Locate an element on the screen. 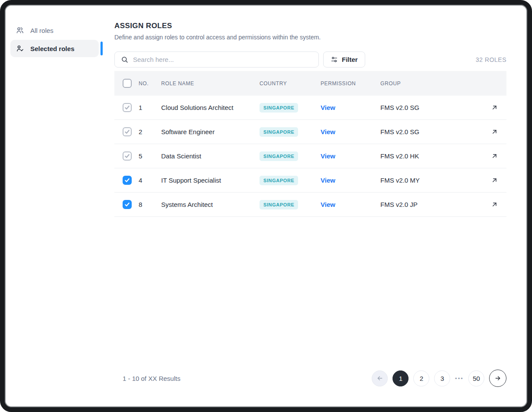  pagination-ellipsis: ••• is located at coordinates (459, 378).